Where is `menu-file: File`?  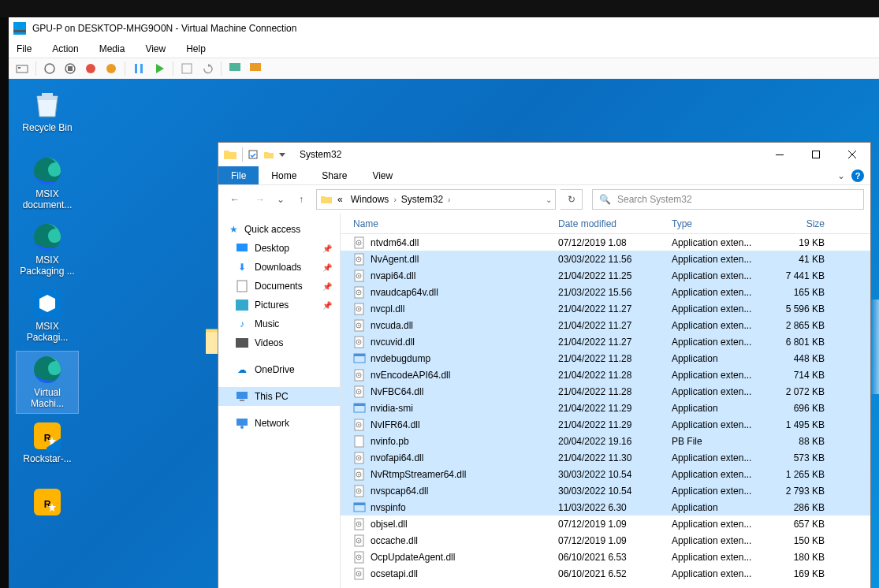
menu-file: File is located at coordinates (24, 49).